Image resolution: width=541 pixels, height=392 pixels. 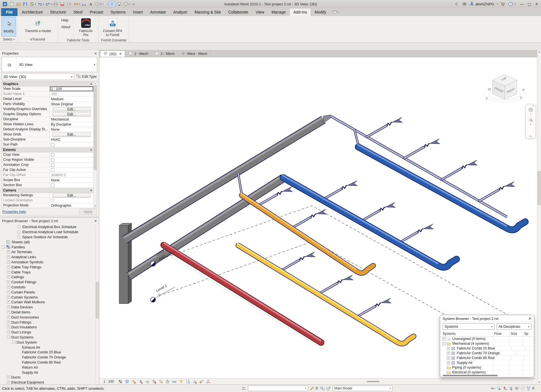 I want to click on round-duct-main, so click(x=373, y=167).